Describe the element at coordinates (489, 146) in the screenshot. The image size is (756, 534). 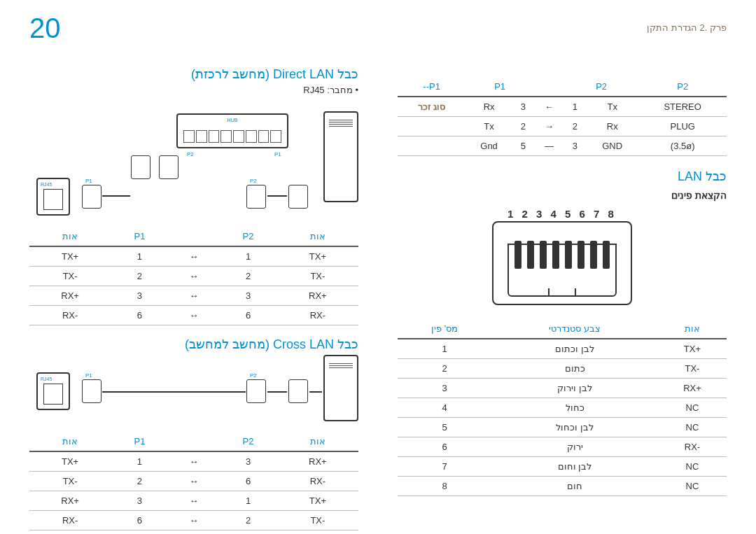
I see `td: Gnd` at that location.